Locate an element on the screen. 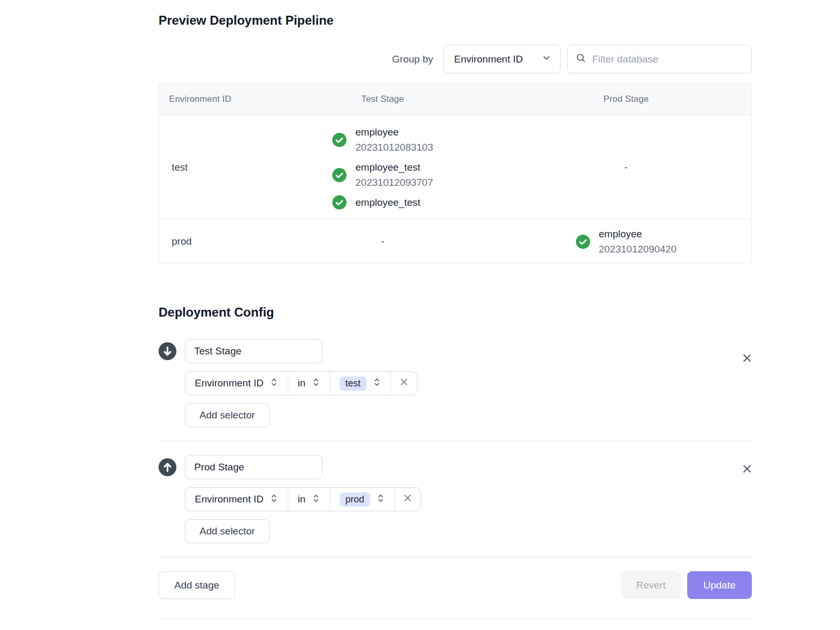 The image size is (840, 630). database-item: employee_test 20231012093707 is located at coordinates (383, 175).